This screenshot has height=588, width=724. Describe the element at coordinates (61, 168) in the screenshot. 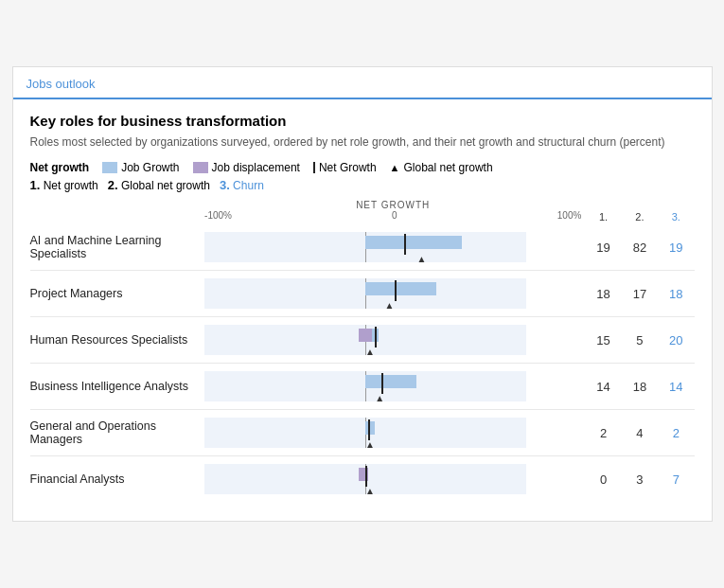

I see `legend-label: Net growth` at that location.